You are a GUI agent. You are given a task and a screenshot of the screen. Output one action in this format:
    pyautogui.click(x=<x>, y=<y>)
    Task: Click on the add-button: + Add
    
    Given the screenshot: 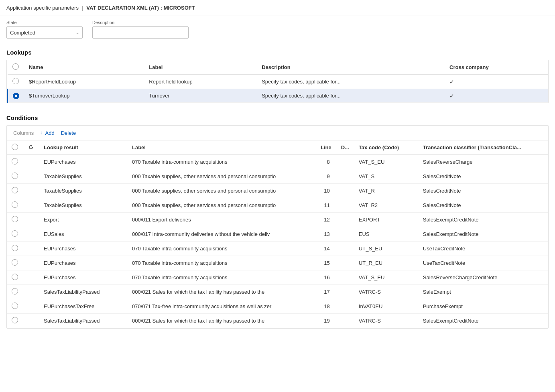 What is the action you would take?
    pyautogui.click(x=47, y=133)
    